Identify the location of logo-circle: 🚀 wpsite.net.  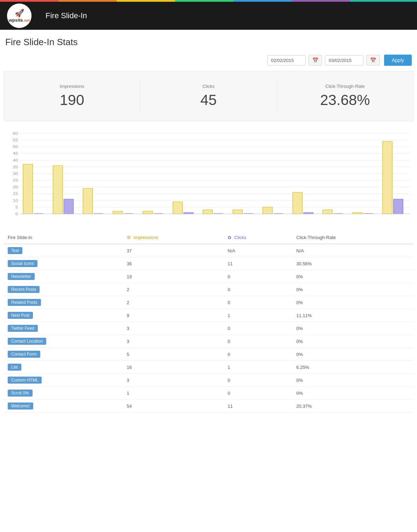
(19, 16).